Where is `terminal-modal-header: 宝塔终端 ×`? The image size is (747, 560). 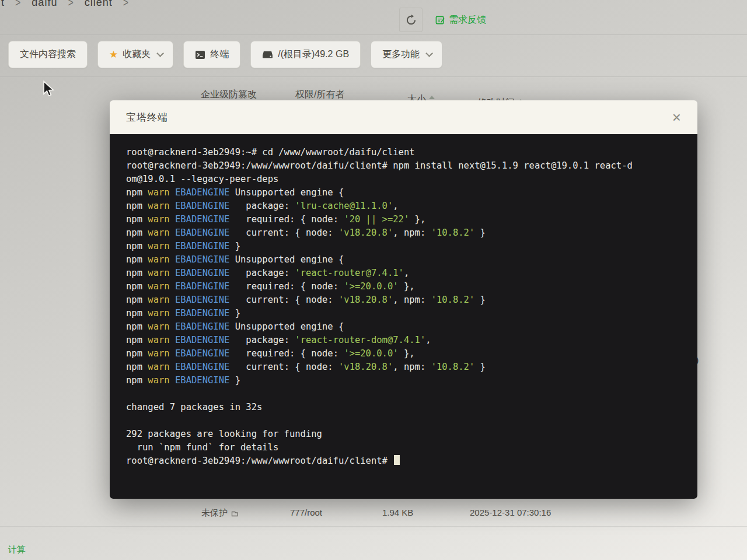
terminal-modal-header: 宝塔终端 × is located at coordinates (404, 117).